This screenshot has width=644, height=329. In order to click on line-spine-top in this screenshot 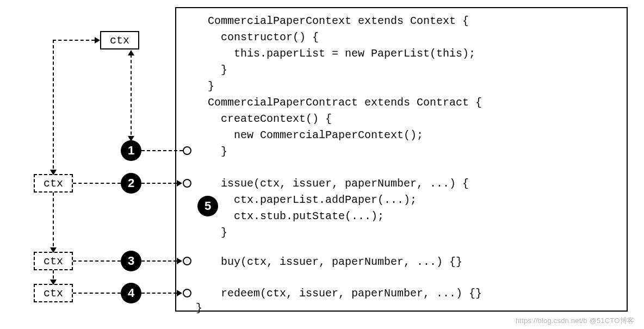, I will do `click(74, 40)`.